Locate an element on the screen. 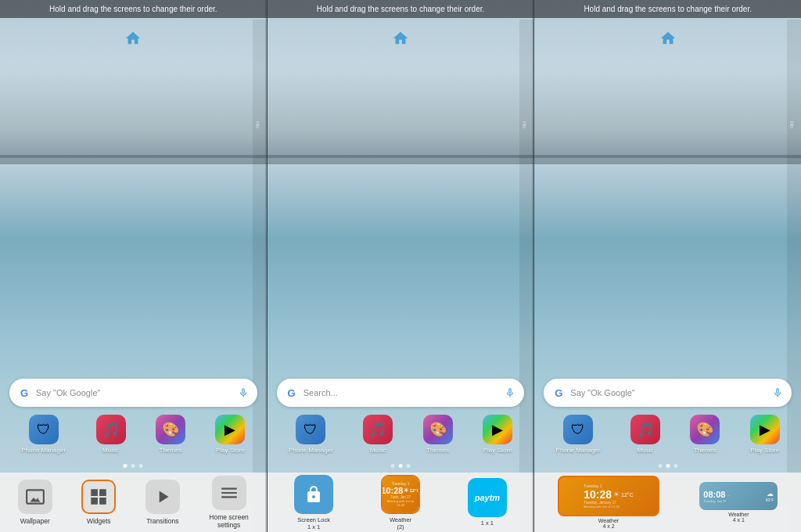  app-phone-manager-3: 🛡 Phone Manager is located at coordinates (579, 434).